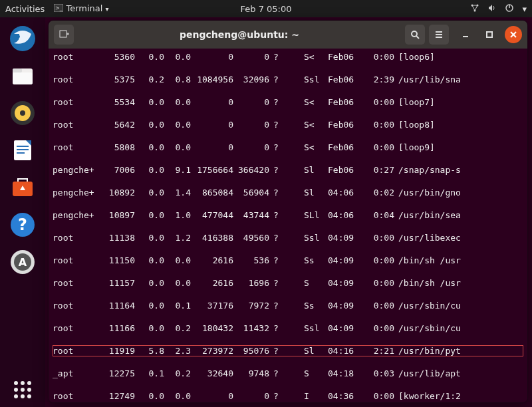 The image size is (532, 407). I want to click on ps-row: root53600.00.000?S<Feb060:00[loop6], so click(288, 57).